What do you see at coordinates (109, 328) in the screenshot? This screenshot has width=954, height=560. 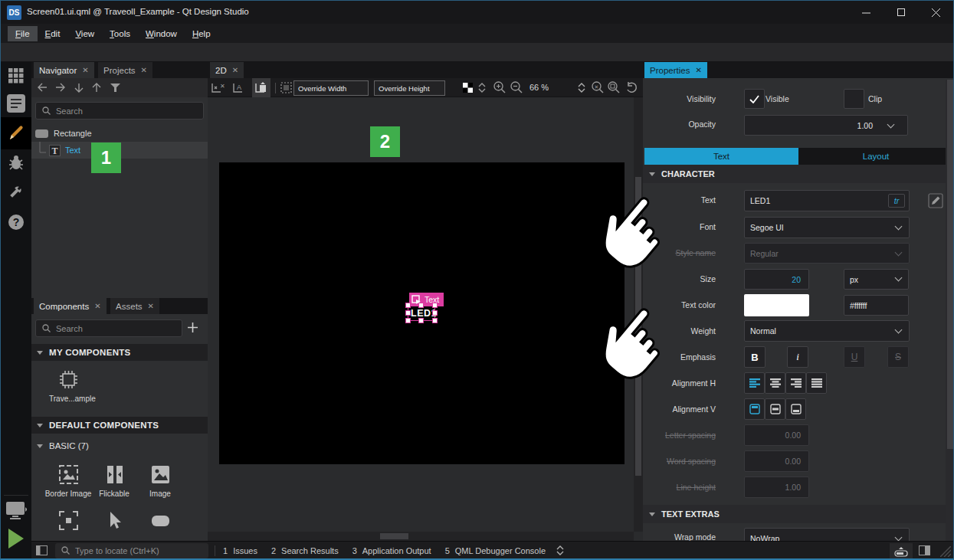 I see `components-search-input: Search` at bounding box center [109, 328].